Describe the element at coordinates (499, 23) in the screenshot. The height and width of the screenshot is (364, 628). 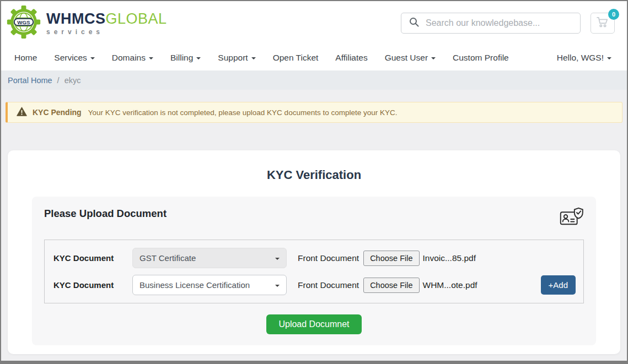
I see `search-input` at that location.